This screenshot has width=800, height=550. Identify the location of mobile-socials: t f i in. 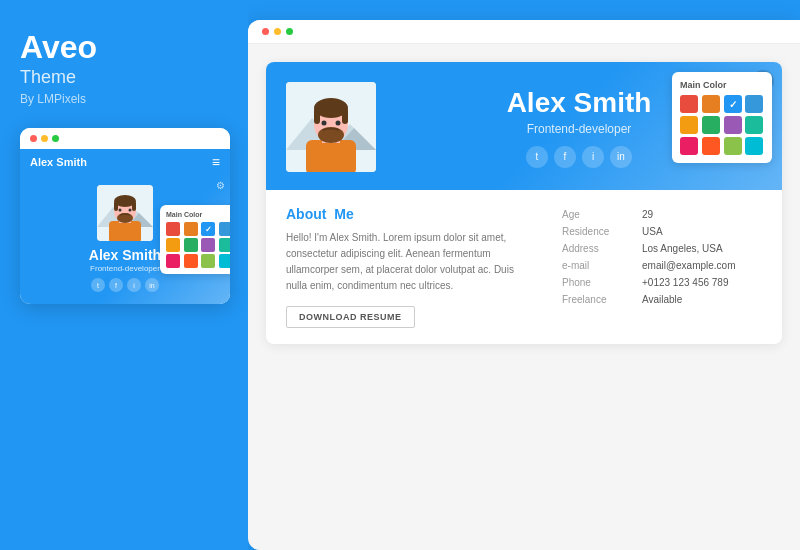
(125, 285).